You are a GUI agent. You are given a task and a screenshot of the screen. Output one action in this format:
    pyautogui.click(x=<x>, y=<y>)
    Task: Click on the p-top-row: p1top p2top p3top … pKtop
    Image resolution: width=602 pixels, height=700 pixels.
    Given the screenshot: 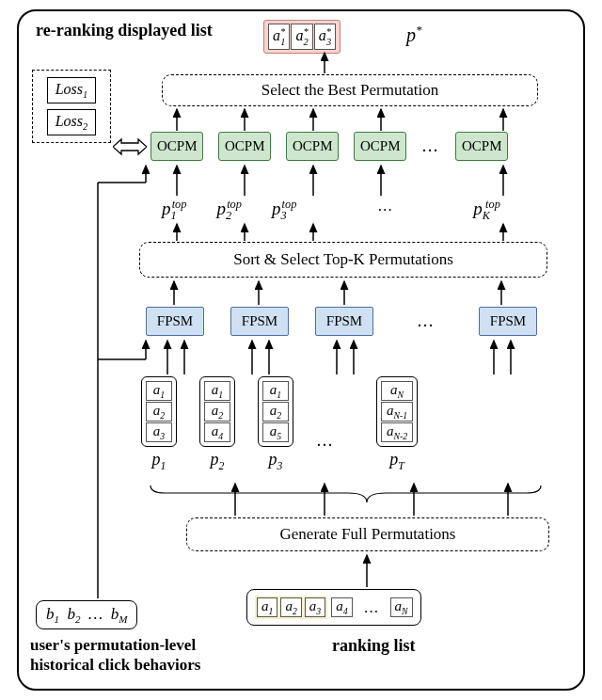 What is the action you would take?
    pyautogui.click(x=331, y=211)
    